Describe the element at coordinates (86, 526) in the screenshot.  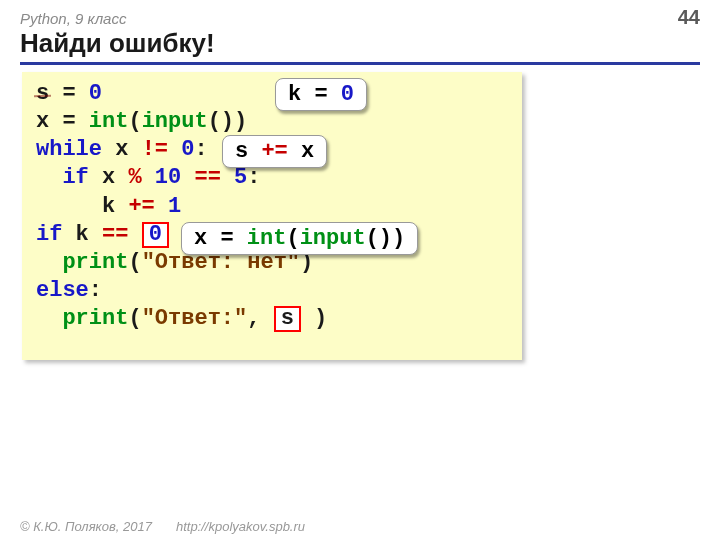
I see `copyright: © К.Ю. Поляков, 2017` at that location.